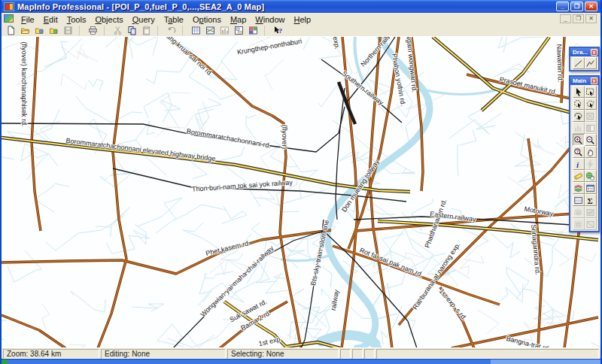  Describe the element at coordinates (539, 212) in the screenshot. I see `map-label: Motorway` at that location.